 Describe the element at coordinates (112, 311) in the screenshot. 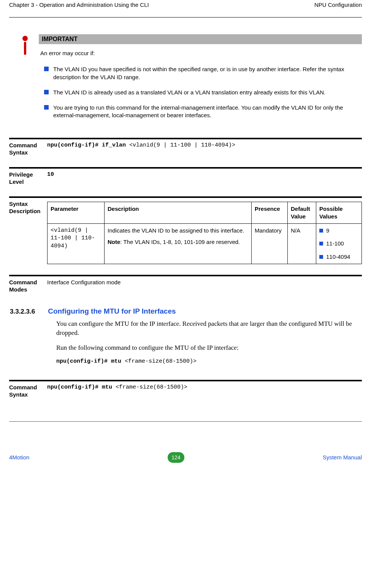

I see `section-title: Configuring the MTU for IP Interfaces` at that location.